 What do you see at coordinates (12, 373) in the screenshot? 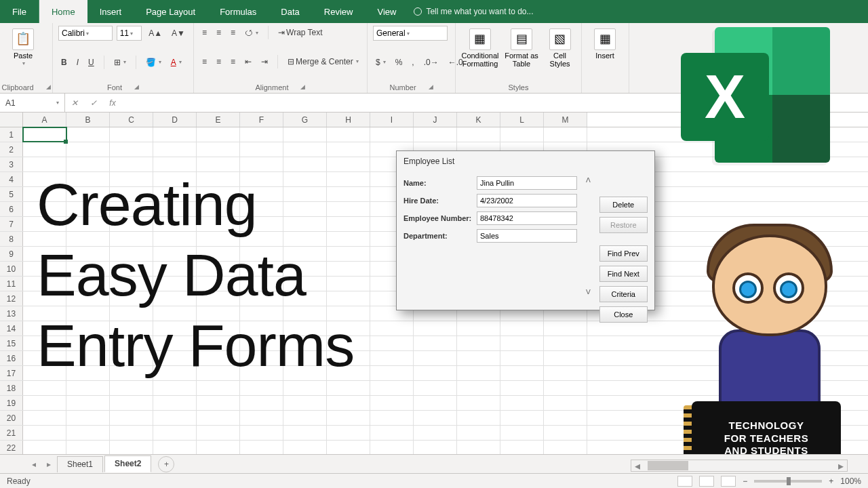
I see `row-header: 17` at bounding box center [12, 373].